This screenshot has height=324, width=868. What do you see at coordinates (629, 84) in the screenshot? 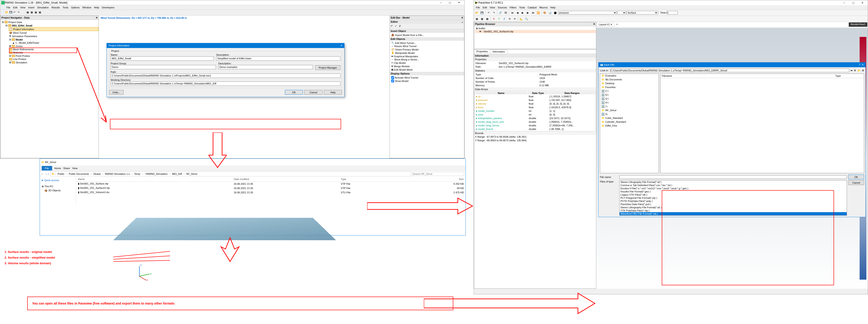
I see `place-item: 📁 Desktop` at bounding box center [629, 84].